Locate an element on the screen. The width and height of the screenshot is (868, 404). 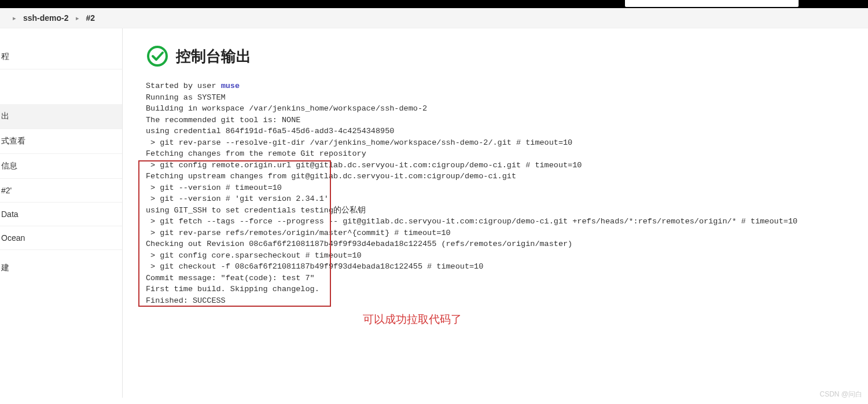
user-link: muse is located at coordinates (230, 86).